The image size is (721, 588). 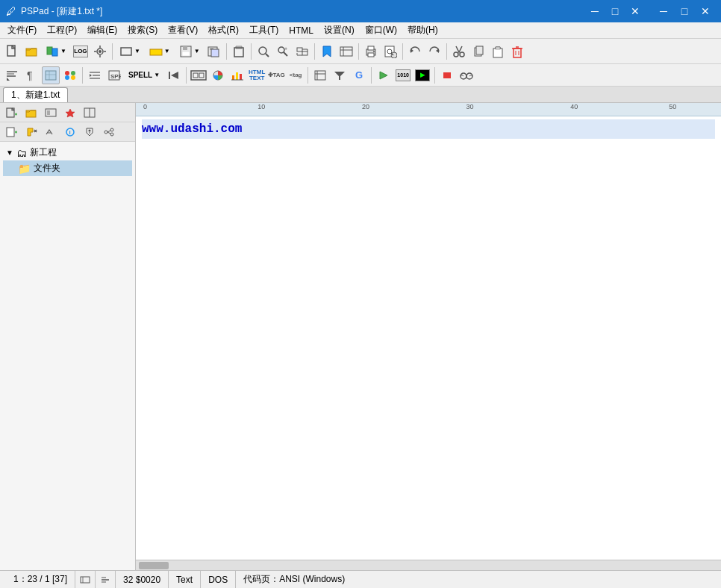 What do you see at coordinates (422, 75) in the screenshot?
I see `cmd-btn: ▶` at bounding box center [422, 75].